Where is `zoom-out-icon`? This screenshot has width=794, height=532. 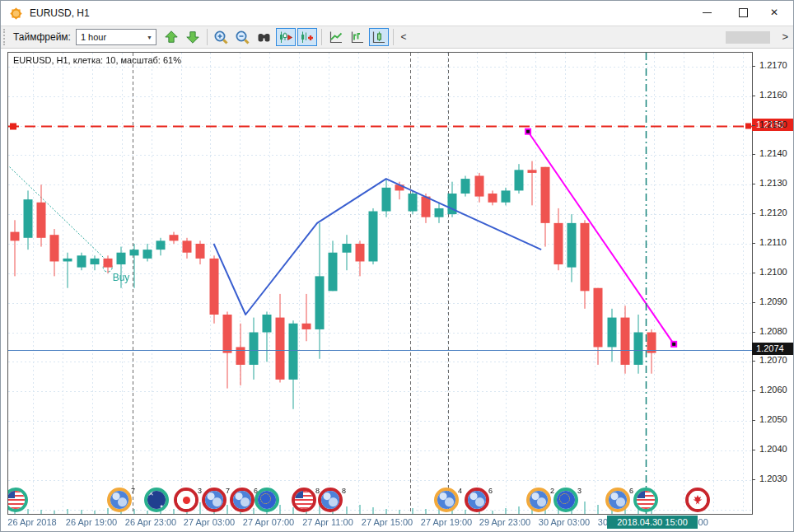 zoom-out-icon is located at coordinates (242, 38).